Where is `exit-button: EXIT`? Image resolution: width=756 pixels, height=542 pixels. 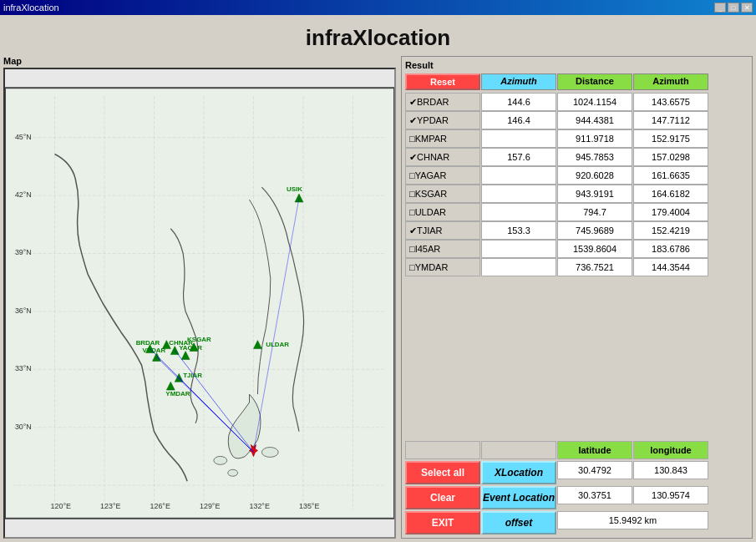
exit-button: EXIT is located at coordinates (443, 523).